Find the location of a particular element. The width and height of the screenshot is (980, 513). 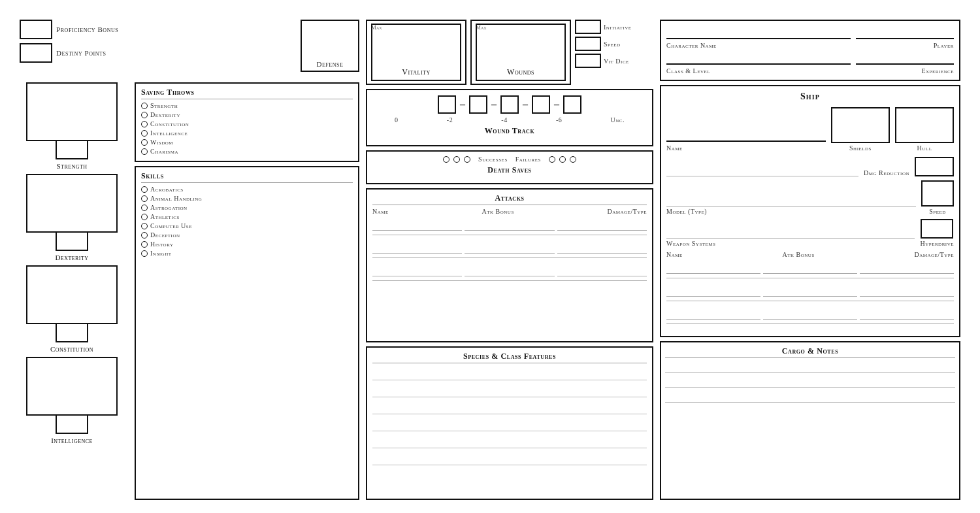

experience-input is located at coordinates (905, 58).